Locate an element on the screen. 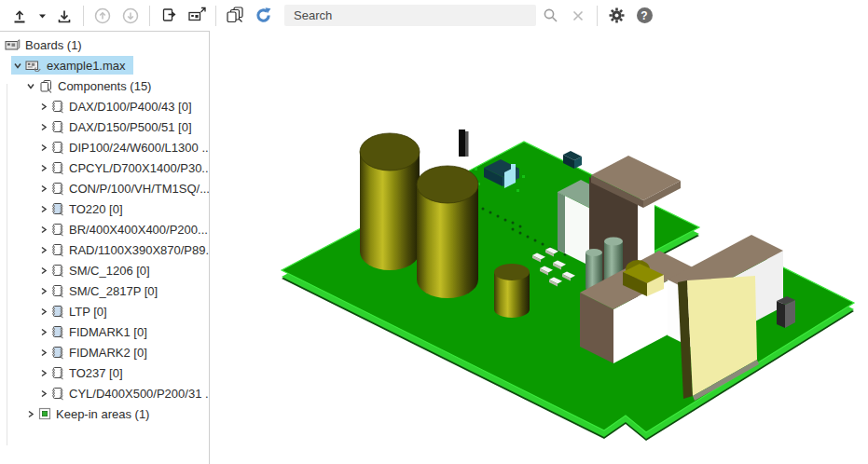 The width and height of the screenshot is (868, 464). tree-item-component: CON/P/100/VH/TM1SQ/... is located at coordinates (104, 188).